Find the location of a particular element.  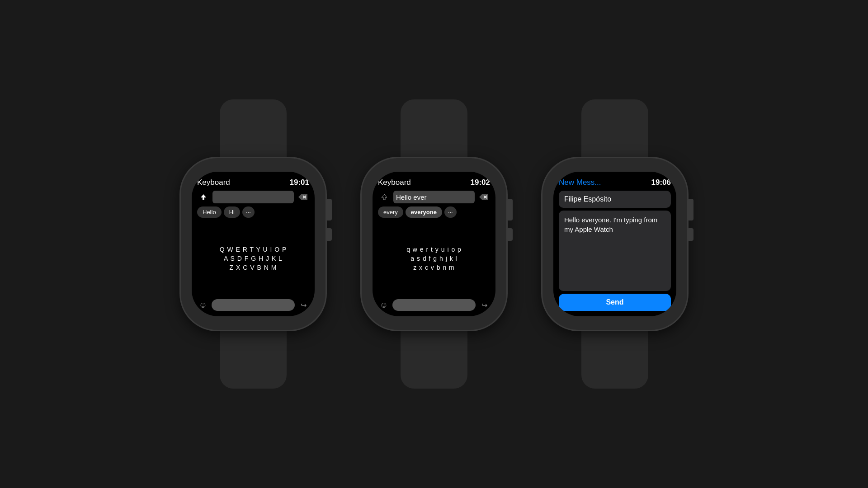

key-row-1-1: Q W E R T Y U I O P is located at coordinates (253, 249).